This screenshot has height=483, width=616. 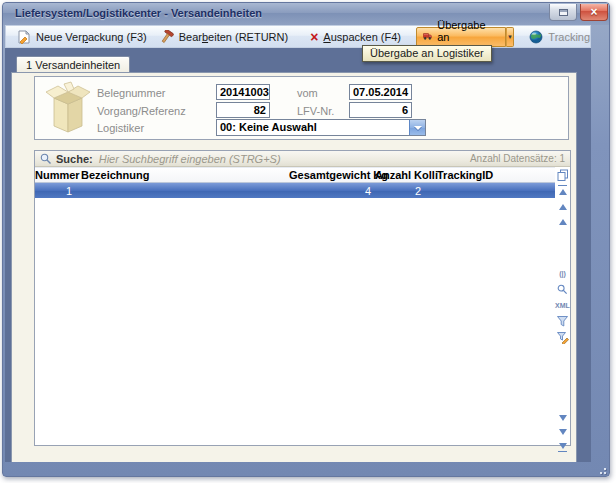 I want to click on search-bar: Suche: Hier Suchbegriff eingeben (STRG+S…, so click(x=302, y=159).